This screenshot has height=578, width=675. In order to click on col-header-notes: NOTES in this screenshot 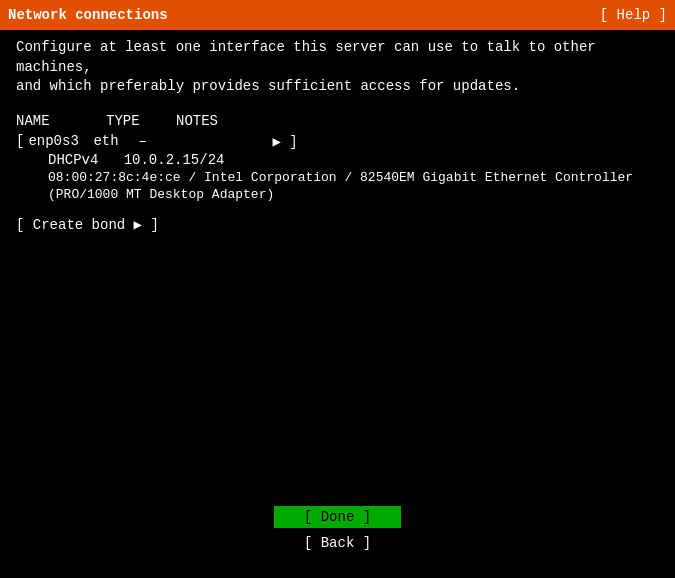, I will do `click(206, 121)`.